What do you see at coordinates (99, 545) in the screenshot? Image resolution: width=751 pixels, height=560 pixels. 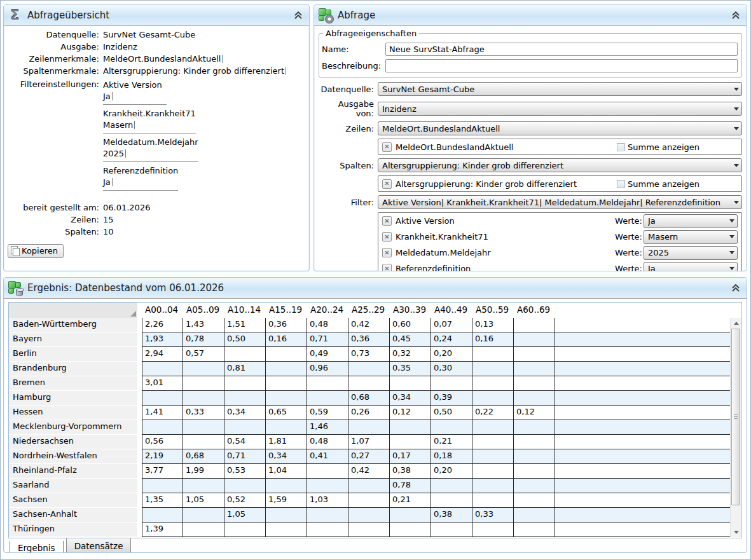 I see `tab-datensaetze: Datensätze` at bounding box center [99, 545].